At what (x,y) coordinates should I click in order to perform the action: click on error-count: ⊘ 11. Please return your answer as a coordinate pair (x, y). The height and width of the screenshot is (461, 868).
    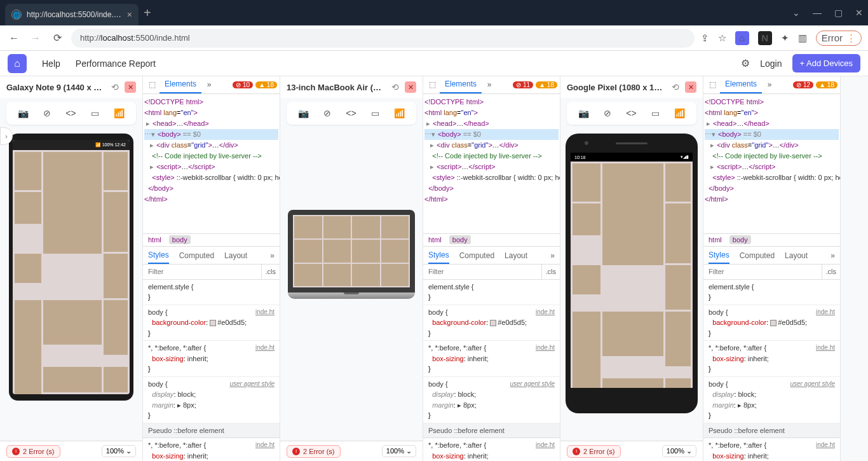
    Looking at the image, I should click on (523, 85).